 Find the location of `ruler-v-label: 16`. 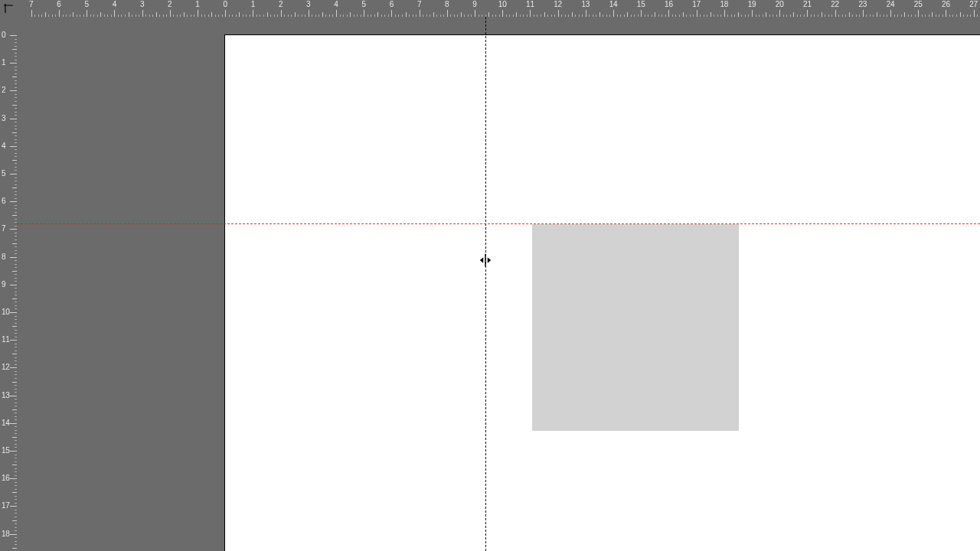

ruler-v-label: 16 is located at coordinates (5, 478).